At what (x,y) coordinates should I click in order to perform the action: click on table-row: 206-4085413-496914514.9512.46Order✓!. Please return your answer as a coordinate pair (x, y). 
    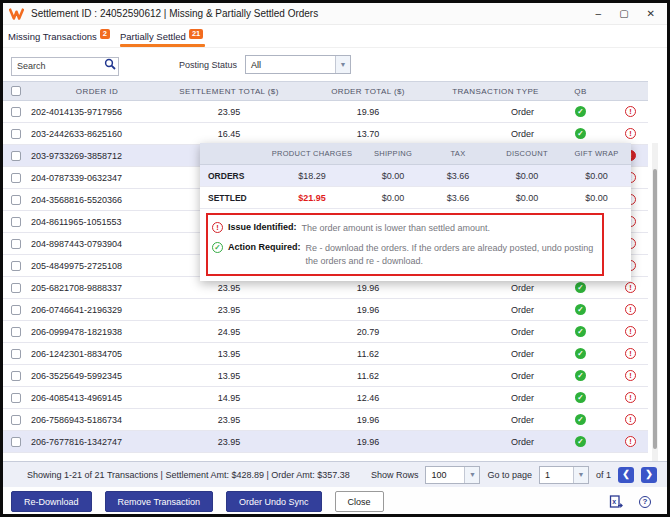
    Looking at the image, I should click on (326, 398).